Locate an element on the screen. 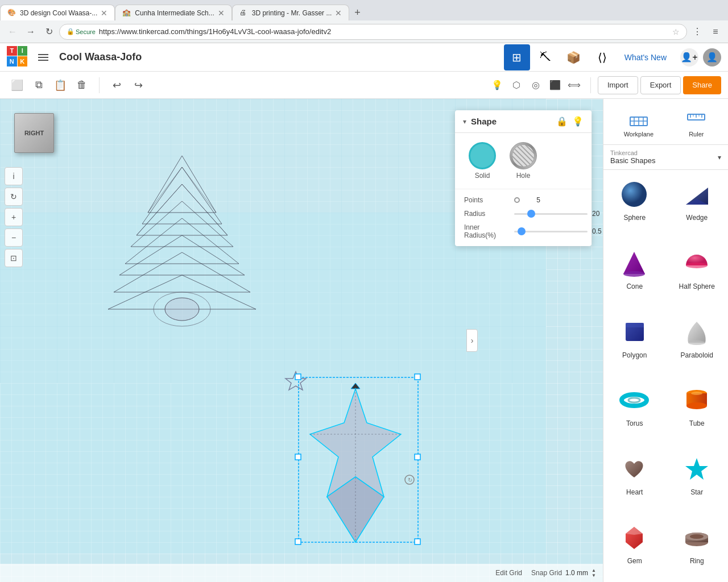 This screenshot has height=582, width=728. shape-item-sphere: Sphere is located at coordinates (635, 205).